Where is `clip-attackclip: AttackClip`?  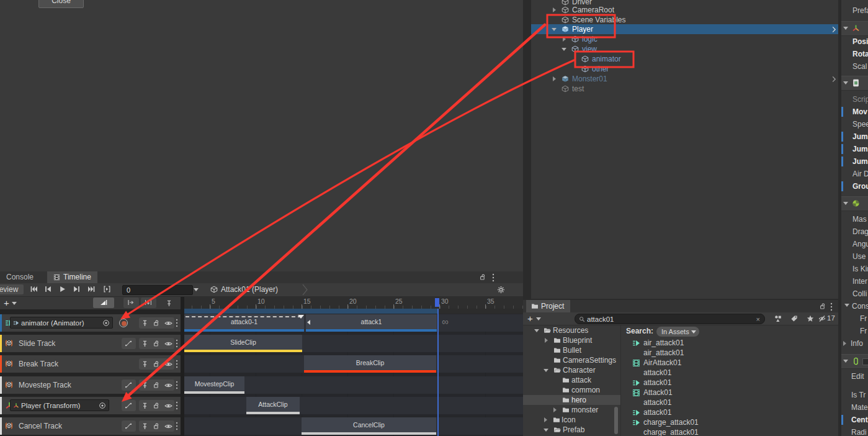 clip-attackclip: AttackClip is located at coordinates (273, 406).